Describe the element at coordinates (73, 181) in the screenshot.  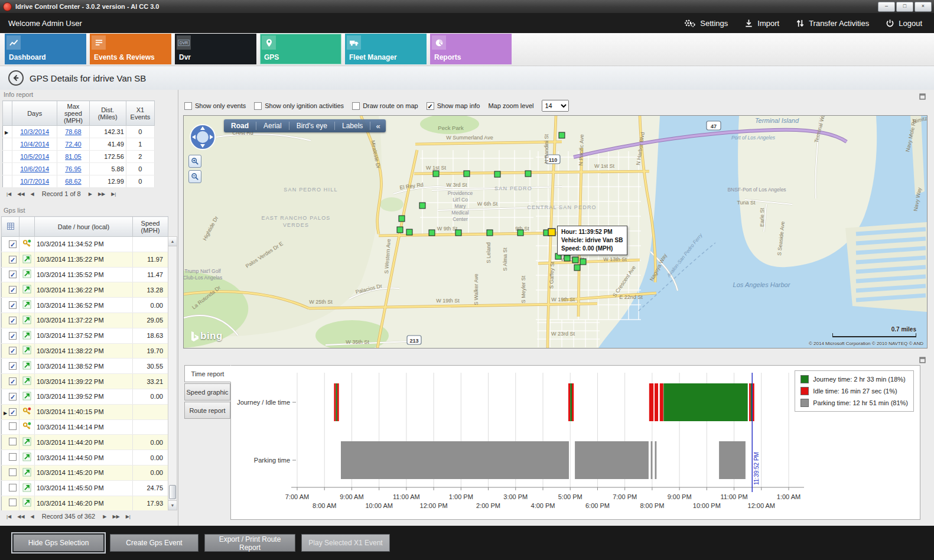
I see `max-speed-link: 68.62` at that location.